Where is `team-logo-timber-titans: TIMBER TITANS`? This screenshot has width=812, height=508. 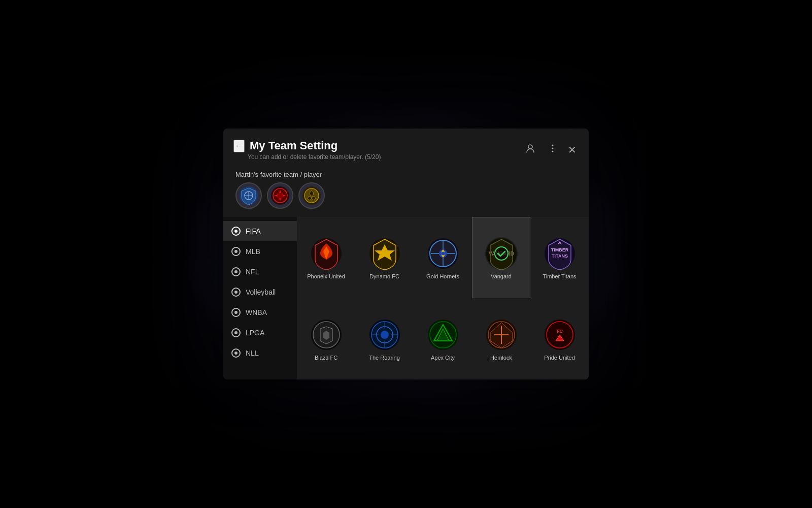
team-logo-timber-titans: TIMBER TITANS is located at coordinates (560, 253).